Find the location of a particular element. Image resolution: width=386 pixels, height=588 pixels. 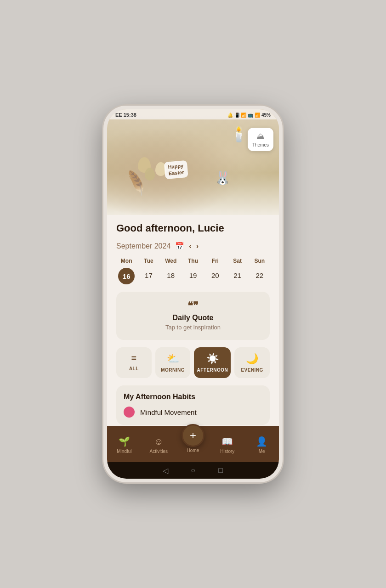

nav-activities: ☺ Activities is located at coordinates (159, 445).